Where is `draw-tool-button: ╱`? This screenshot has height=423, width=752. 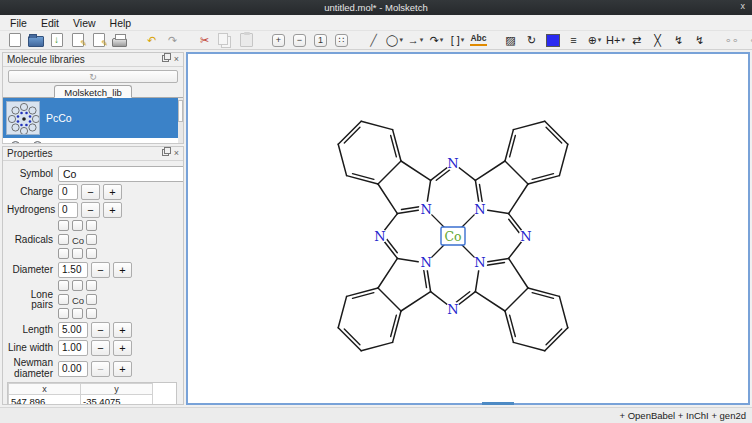
draw-tool-button: ╱ is located at coordinates (374, 40).